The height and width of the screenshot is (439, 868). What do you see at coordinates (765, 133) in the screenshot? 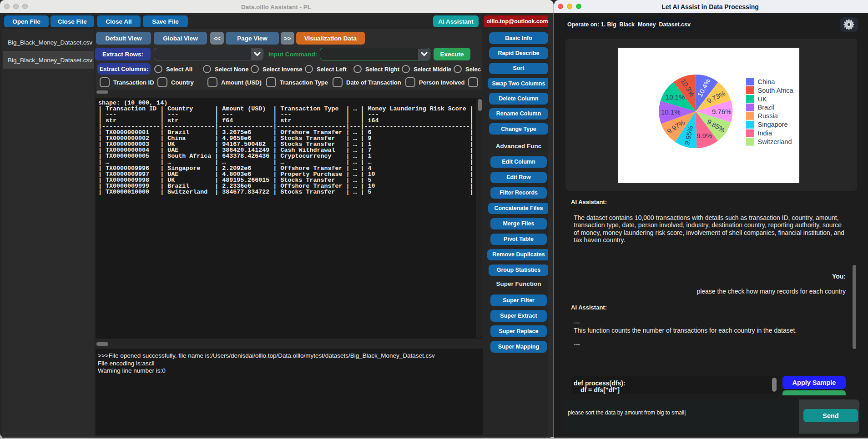
I see `svg-text: India` at bounding box center [765, 133].